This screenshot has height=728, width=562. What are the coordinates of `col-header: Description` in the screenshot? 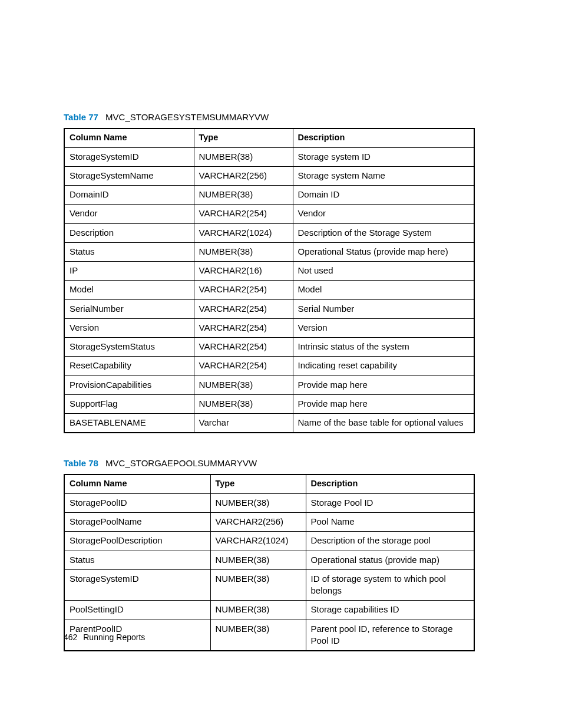 It's located at (390, 484).